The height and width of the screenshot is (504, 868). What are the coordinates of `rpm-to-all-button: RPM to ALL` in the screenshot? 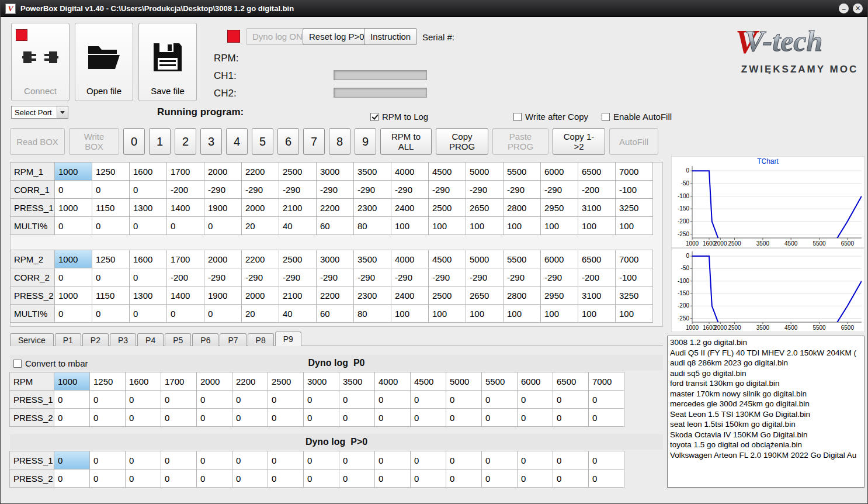 It's located at (406, 141).